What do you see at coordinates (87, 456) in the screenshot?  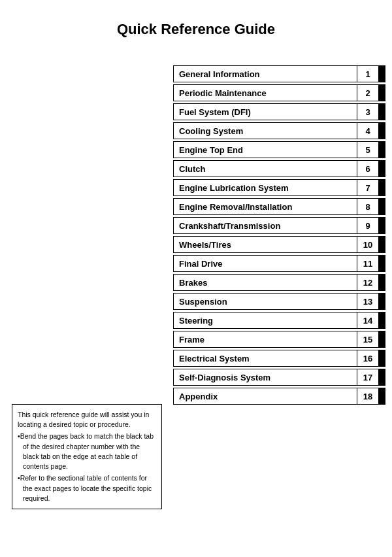 I see `sidebar-note: This quick reference guide will assist y…` at bounding box center [87, 456].